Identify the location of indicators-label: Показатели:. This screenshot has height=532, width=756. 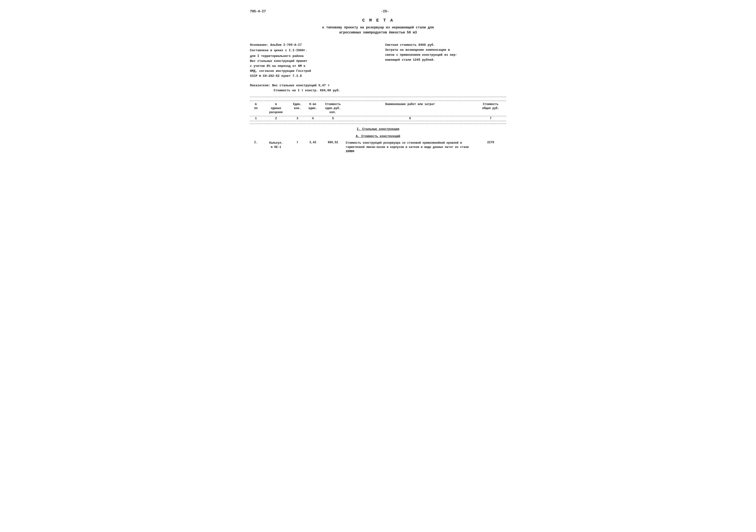
(260, 86).